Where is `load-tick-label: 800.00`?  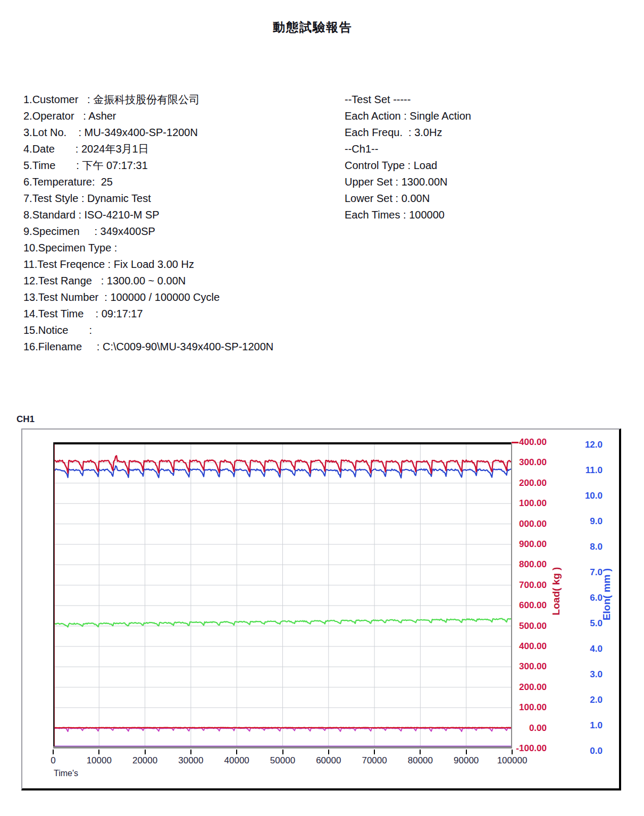 load-tick-label: 800.00 is located at coordinates (529, 565).